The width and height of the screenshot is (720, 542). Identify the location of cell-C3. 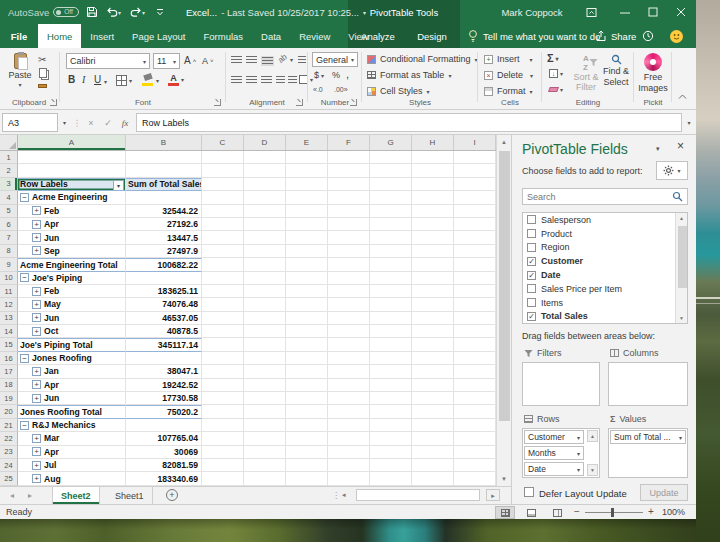
(223, 184).